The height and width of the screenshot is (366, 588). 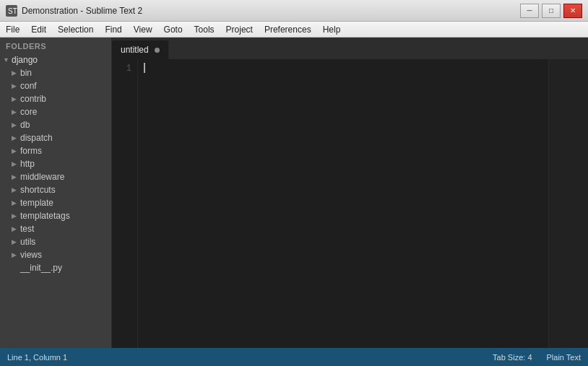 What do you see at coordinates (529, 11) in the screenshot?
I see `minimize-button: ─` at bounding box center [529, 11].